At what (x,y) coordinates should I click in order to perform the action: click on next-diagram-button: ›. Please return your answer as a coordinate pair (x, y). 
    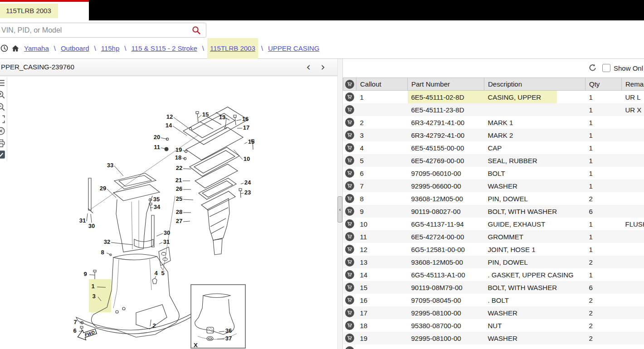
    Looking at the image, I should click on (323, 67).